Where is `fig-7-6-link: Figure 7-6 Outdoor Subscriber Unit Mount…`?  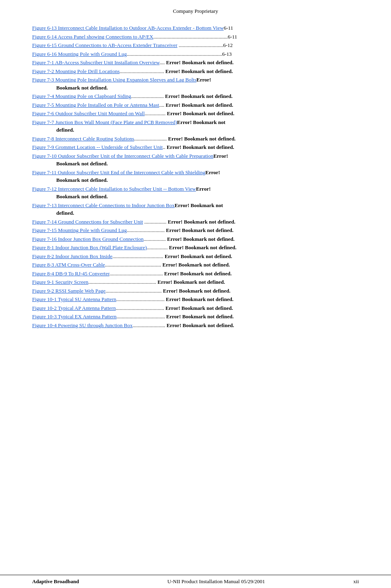 fig-7-6-link: Figure 7-6 Outdoor Subscriber Unit Mount… is located at coordinates (88, 113).